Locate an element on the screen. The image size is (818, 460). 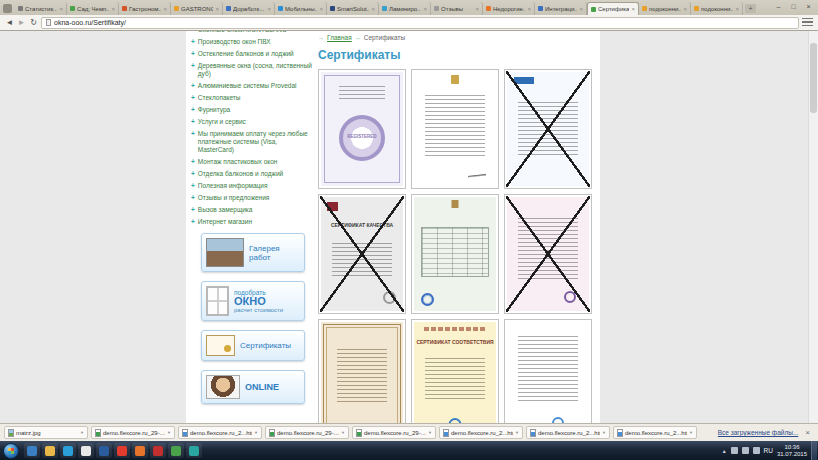
browser-tab: Статистик... × is located at coordinates (41, 8).